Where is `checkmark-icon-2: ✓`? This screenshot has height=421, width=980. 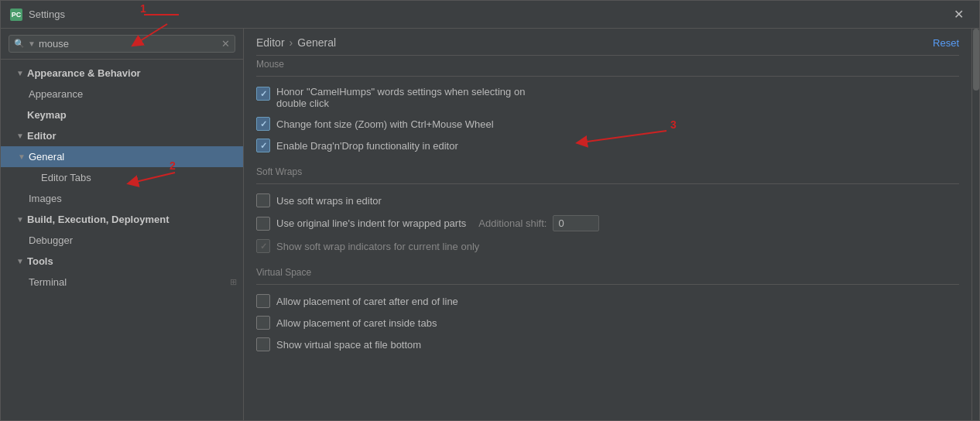
checkmark-icon-2: ✓ is located at coordinates (263, 124).